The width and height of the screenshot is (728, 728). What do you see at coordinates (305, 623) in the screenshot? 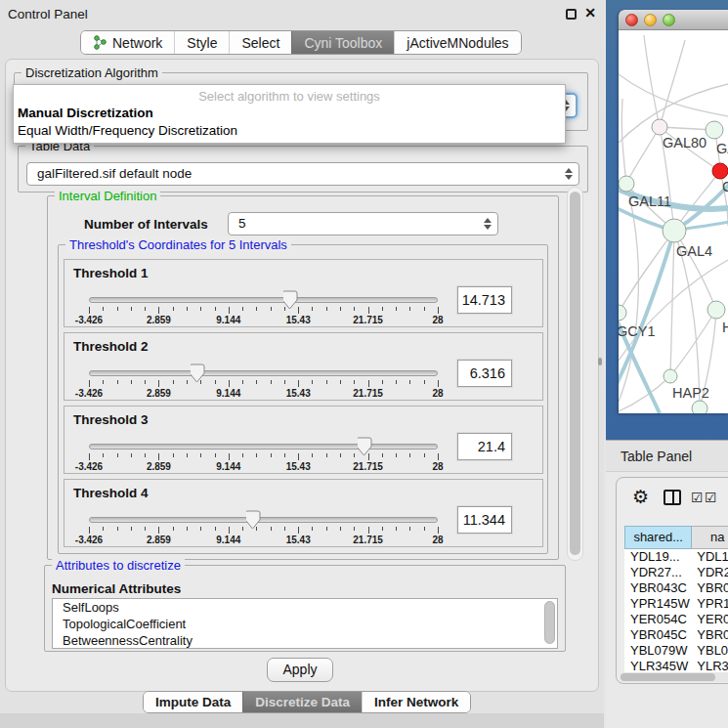
I see `attribute-item-topologicalcoefficient: TopologicalCoefficient` at bounding box center [305, 623].